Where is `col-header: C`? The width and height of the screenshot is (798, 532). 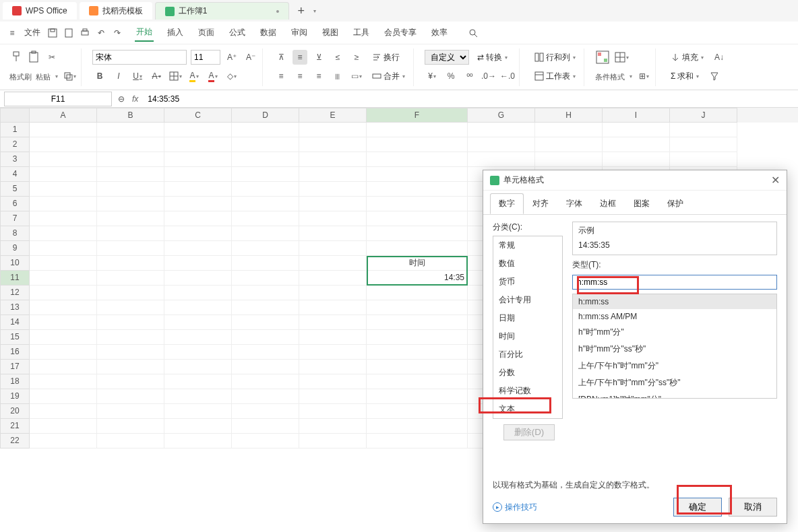
col-header: C is located at coordinates (198, 115).